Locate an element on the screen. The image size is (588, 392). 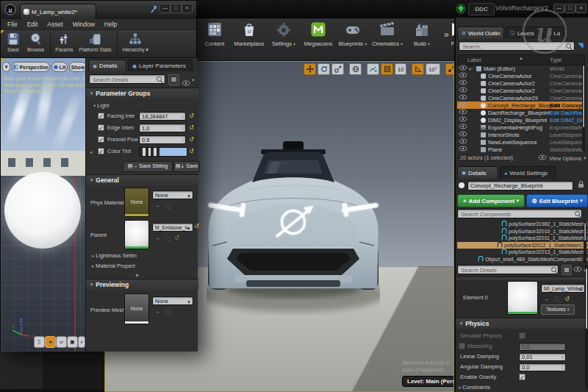
grid-snap-toggle-button is located at coordinates (387, 69).